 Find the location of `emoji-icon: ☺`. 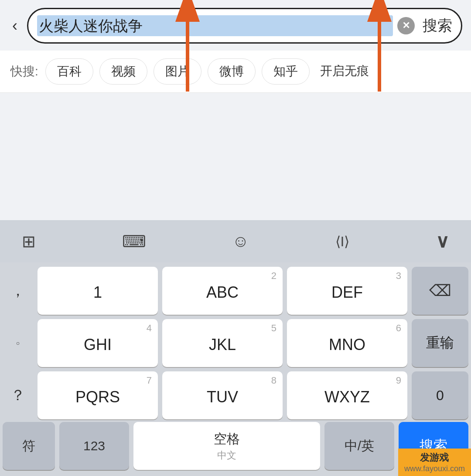

emoji-icon: ☺ is located at coordinates (241, 241).